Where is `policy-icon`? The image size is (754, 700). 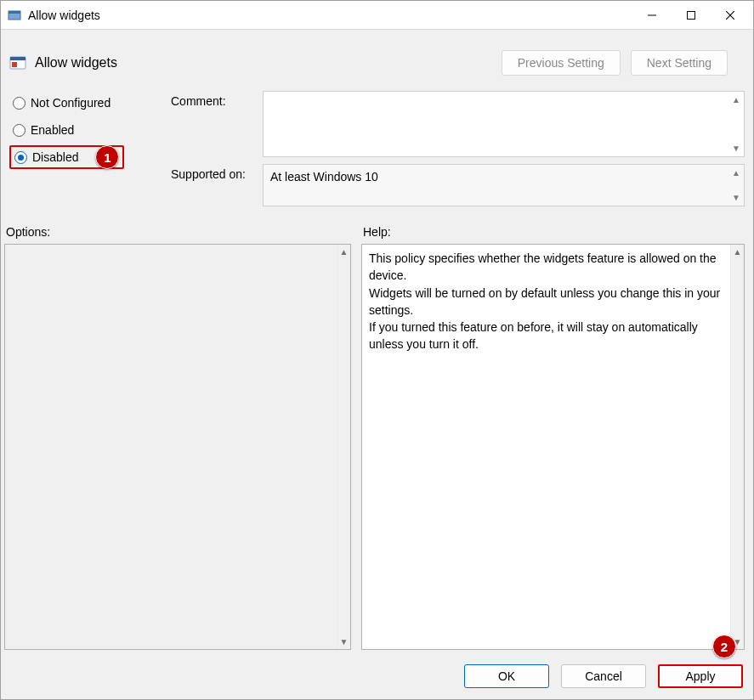 policy-icon is located at coordinates (18, 63).